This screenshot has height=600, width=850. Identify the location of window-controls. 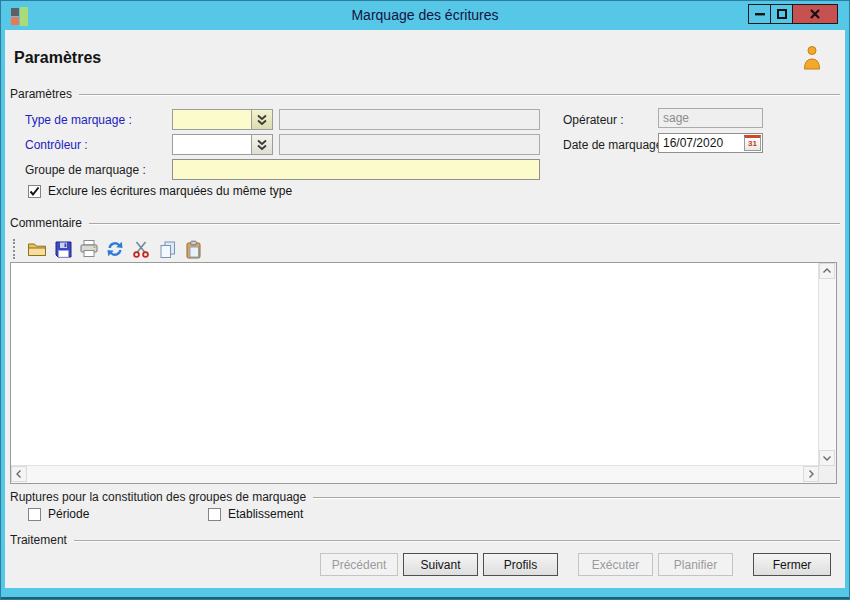
(794, 14).